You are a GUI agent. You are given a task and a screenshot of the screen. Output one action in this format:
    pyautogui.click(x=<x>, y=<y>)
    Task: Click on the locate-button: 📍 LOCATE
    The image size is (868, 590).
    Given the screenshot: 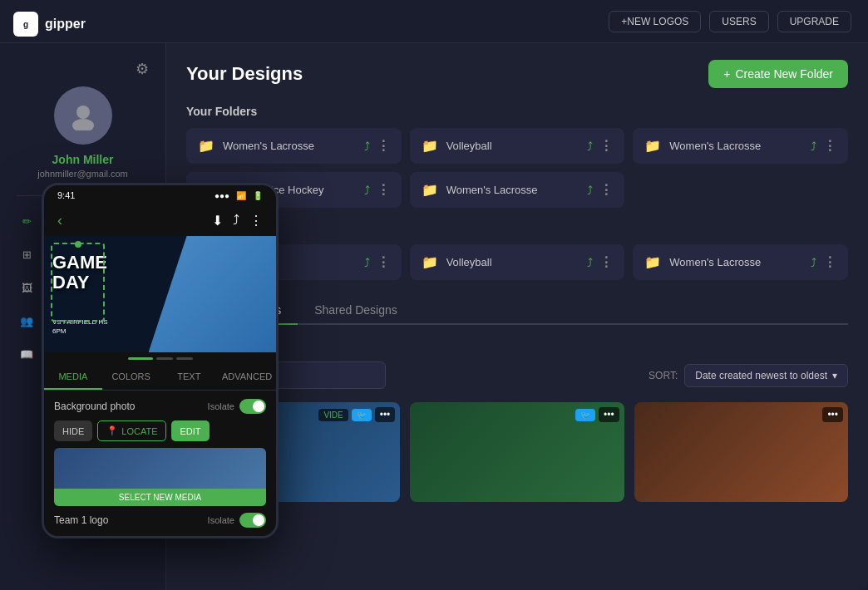 What is the action you would take?
    pyautogui.click(x=131, y=430)
    